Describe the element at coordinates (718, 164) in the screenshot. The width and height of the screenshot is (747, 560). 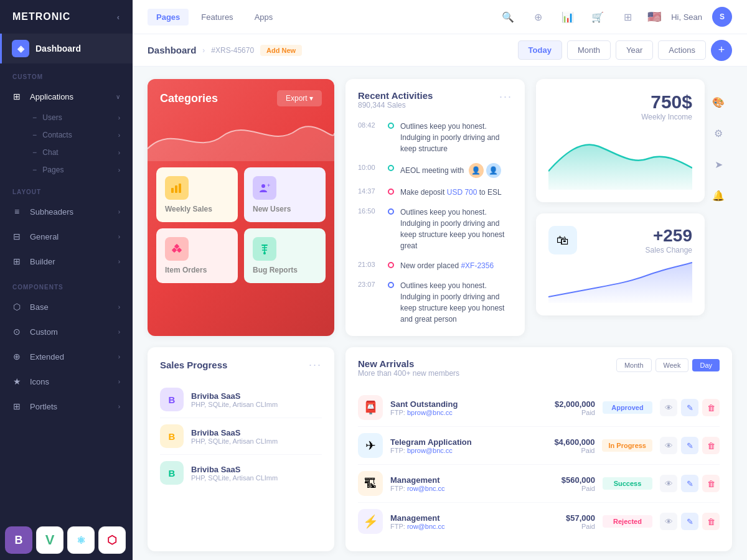
I see `send-icon: ➤` at that location.